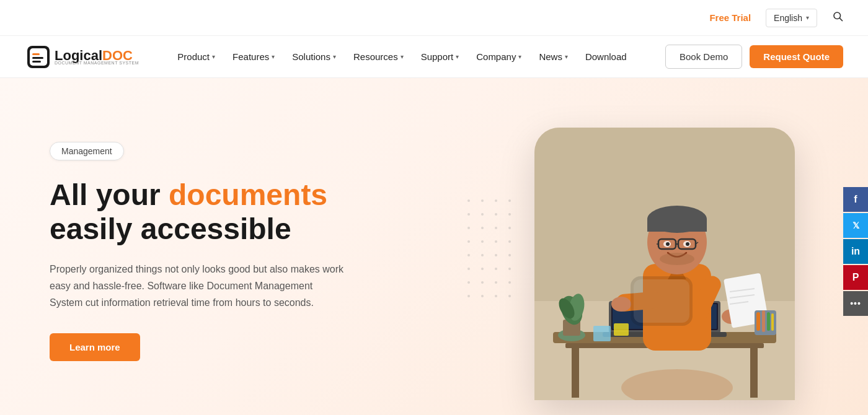  I want to click on nav-links: Product ▾ Features ▾ Solutions ▾ Resourc…, so click(402, 57).